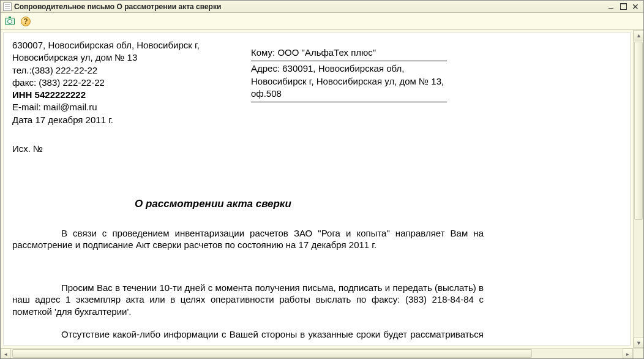 The width and height of the screenshot is (644, 359). I want to click on recipient-to: Кому: ООО "АльфаТех плюс", so click(349, 53).